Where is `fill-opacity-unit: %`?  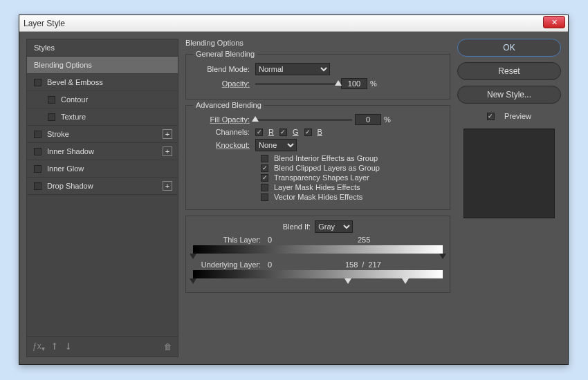 fill-opacity-unit: % is located at coordinates (387, 120).